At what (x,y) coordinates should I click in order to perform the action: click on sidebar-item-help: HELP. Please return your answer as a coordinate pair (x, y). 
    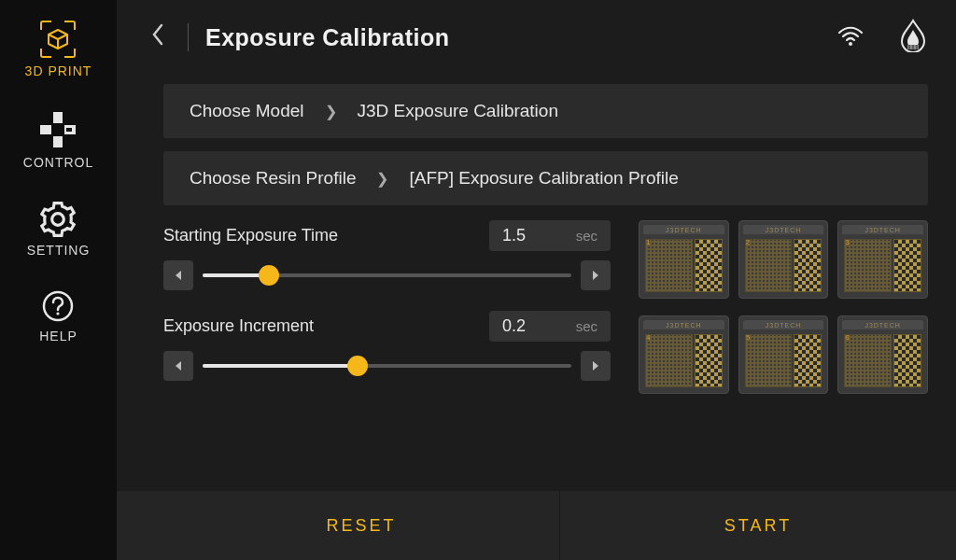
    Looking at the image, I should click on (58, 316).